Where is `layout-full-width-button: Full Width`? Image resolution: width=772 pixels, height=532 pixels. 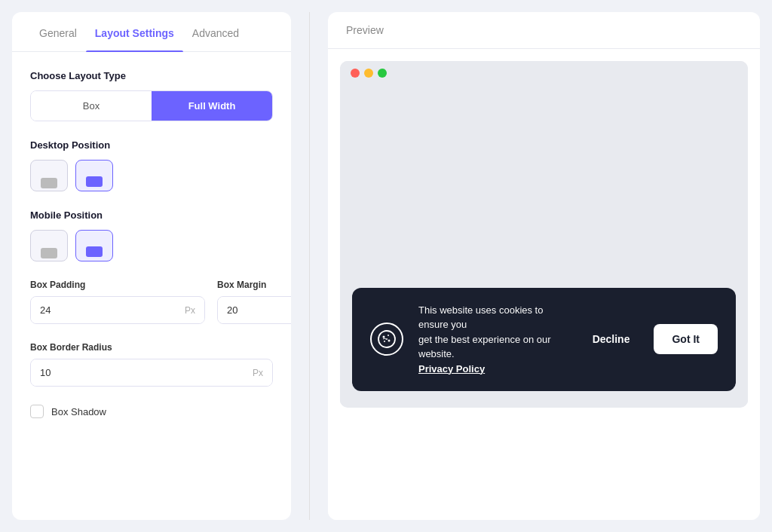
layout-full-width-button: Full Width is located at coordinates (212, 105).